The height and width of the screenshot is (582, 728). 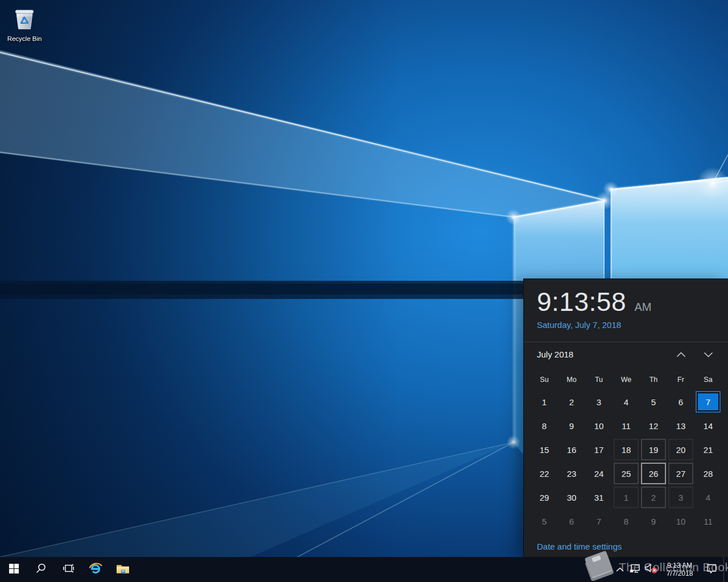 What do you see at coordinates (708, 450) in the screenshot?
I see `calendar-day: 21` at bounding box center [708, 450].